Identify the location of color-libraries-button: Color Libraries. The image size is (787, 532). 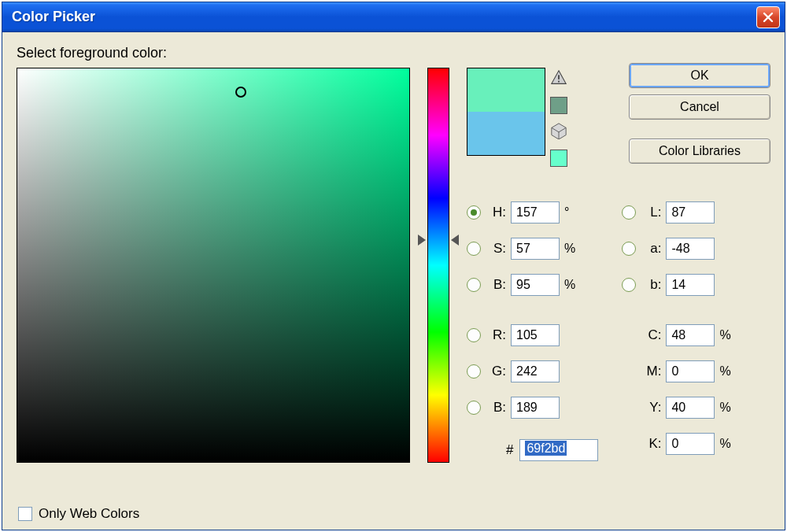
(700, 151).